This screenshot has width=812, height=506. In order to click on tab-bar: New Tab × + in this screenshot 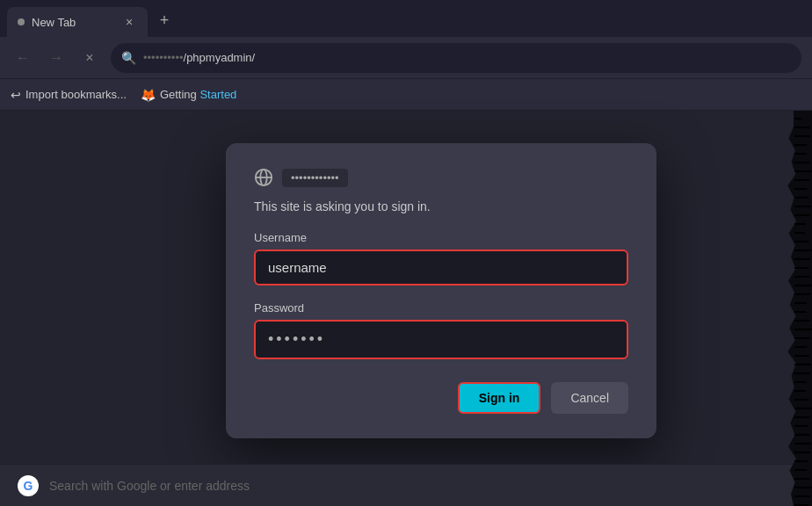, I will do `click(406, 18)`.